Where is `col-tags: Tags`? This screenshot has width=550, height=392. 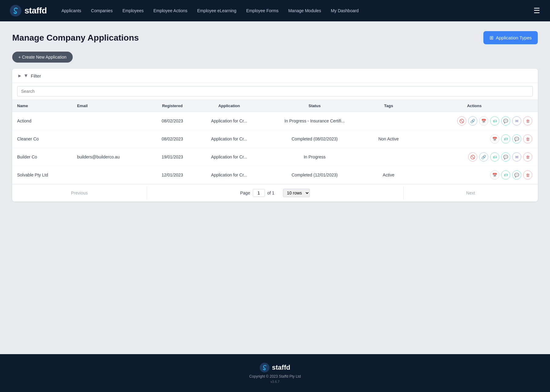
col-tags: Tags is located at coordinates (389, 106).